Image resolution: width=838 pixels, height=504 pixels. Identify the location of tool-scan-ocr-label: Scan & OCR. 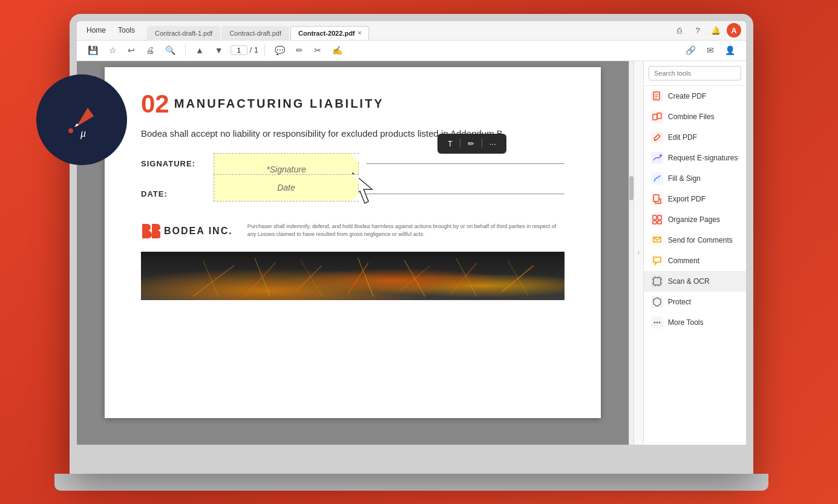
(689, 281).